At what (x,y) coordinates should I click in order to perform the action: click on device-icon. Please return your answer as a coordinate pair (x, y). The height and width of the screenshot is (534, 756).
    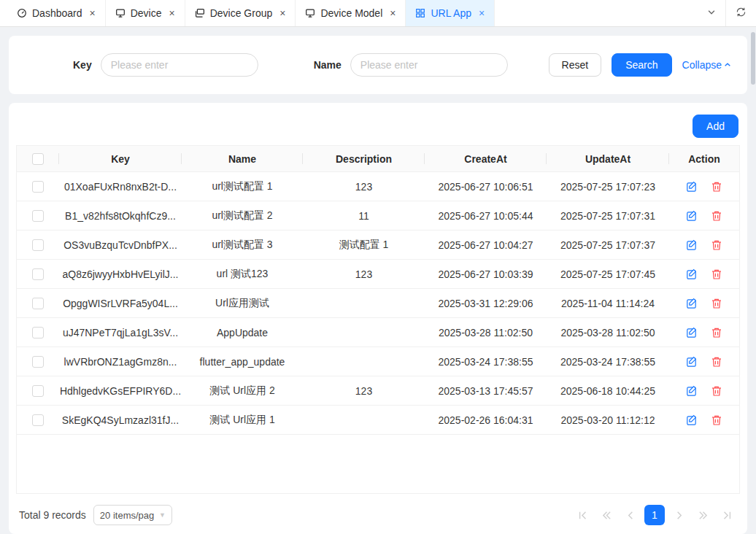
    Looking at the image, I should click on (120, 13).